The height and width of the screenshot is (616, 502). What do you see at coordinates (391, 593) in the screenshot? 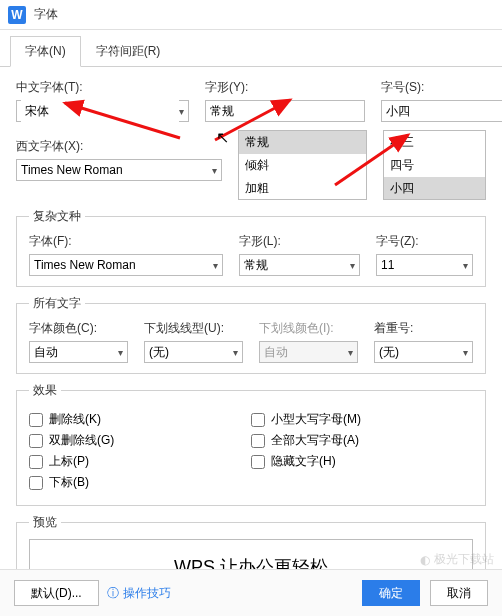
I see `ok-button: 确定` at bounding box center [391, 593].